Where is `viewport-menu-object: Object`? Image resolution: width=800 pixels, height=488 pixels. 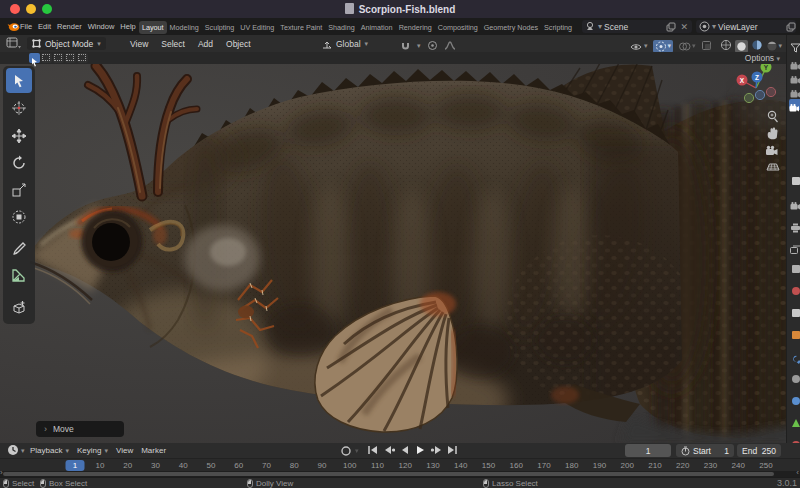
viewport-menu-object: Object is located at coordinates (238, 44).